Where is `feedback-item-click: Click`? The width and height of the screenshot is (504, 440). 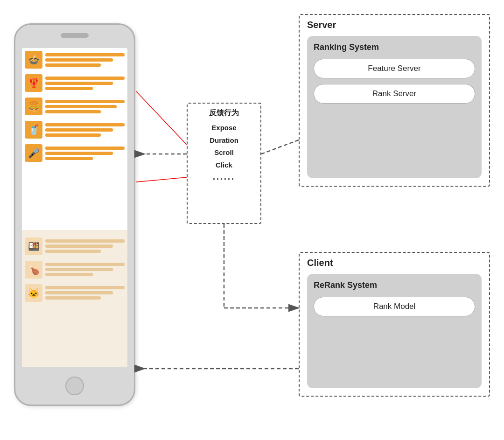
feedback-item-click: Click is located at coordinates (224, 165).